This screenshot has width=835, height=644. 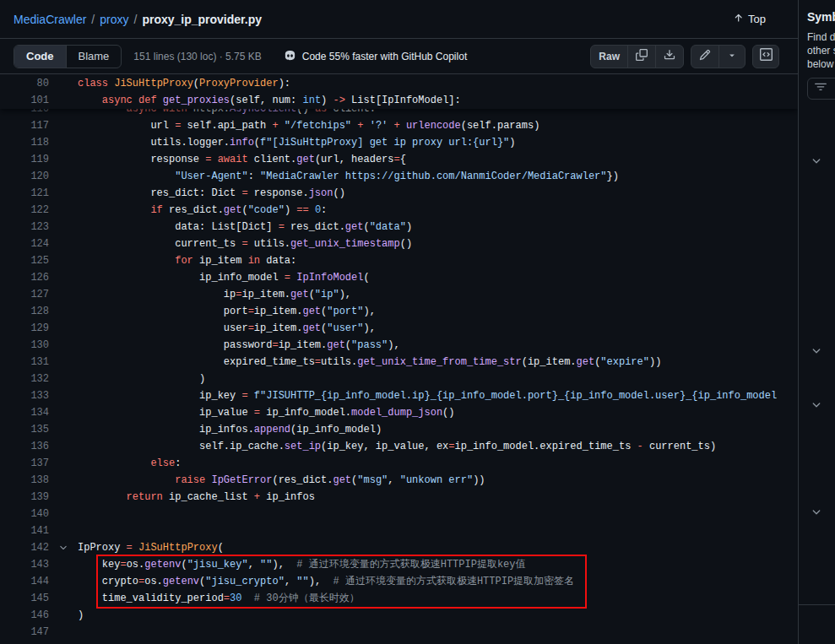 I want to click on breadcrumb-folder-link: proxy, so click(x=114, y=19).